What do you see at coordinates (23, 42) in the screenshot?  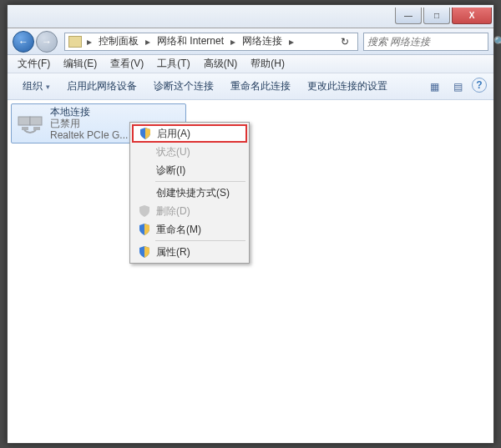 I see `back-icon: ←` at bounding box center [23, 42].